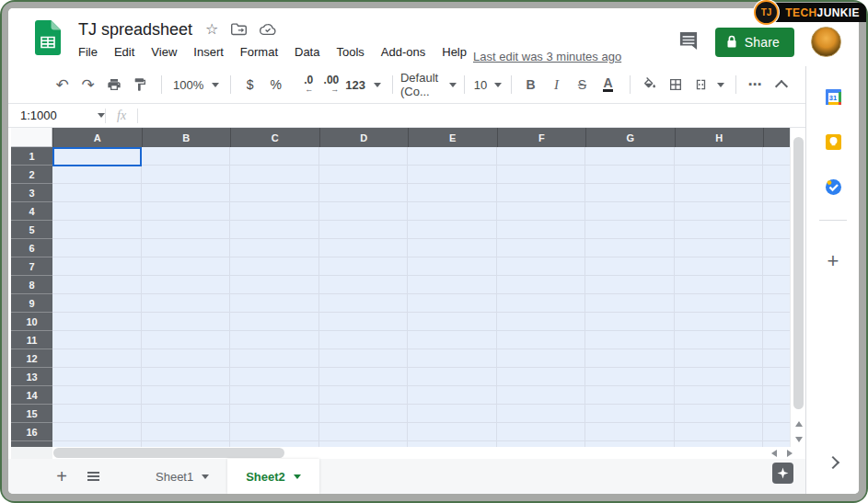 This screenshot has height=503, width=868. What do you see at coordinates (31, 340) in the screenshot?
I see `row-header-11: 11` at bounding box center [31, 340].